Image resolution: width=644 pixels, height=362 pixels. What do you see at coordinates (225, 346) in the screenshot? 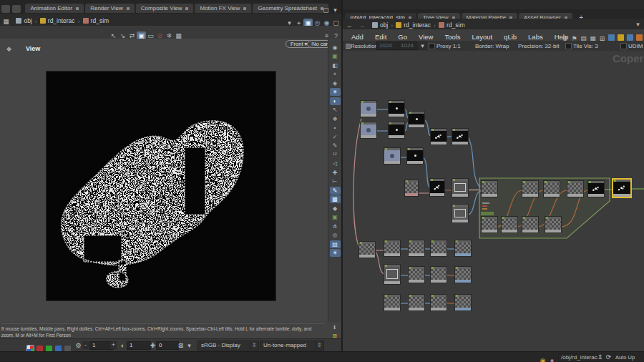
I see `colorspace-select: sRGB - Display` at bounding box center [225, 346].